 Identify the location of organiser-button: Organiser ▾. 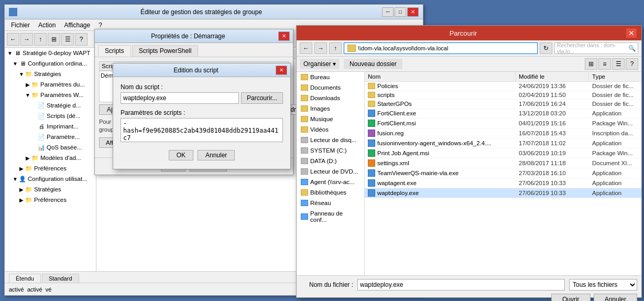
(320, 64).